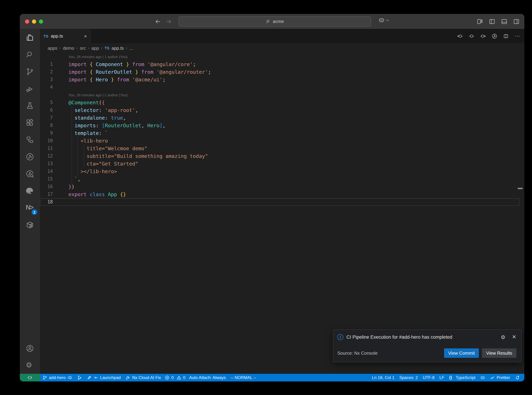  What do you see at coordinates (30, 174) in the screenshot?
I see `activity-item-nx-graph-search` at bounding box center [30, 174].